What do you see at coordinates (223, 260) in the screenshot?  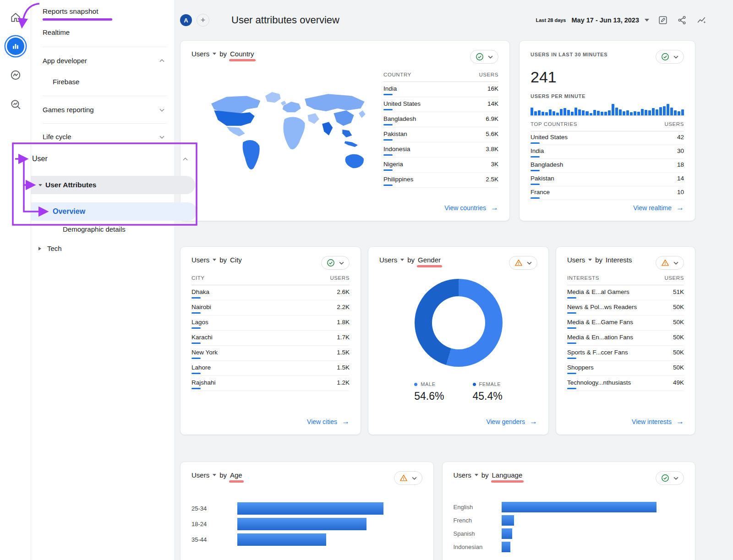 I see `by-label: by` at bounding box center [223, 260].